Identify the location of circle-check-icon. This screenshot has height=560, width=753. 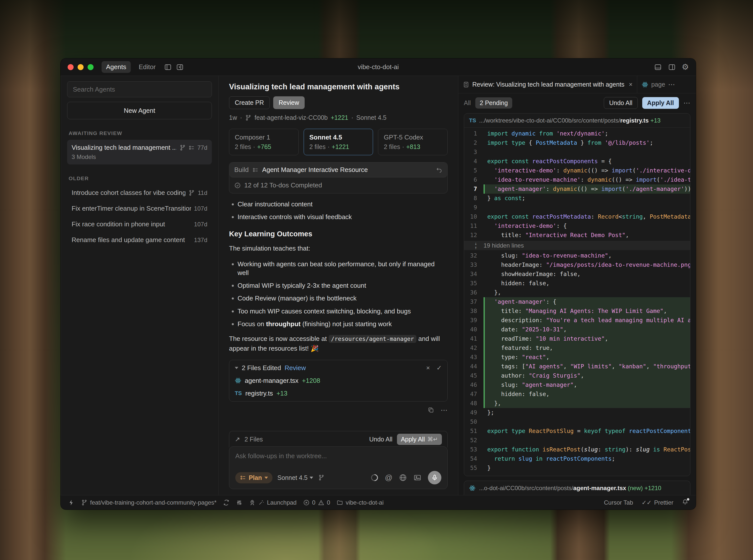
(237, 185).